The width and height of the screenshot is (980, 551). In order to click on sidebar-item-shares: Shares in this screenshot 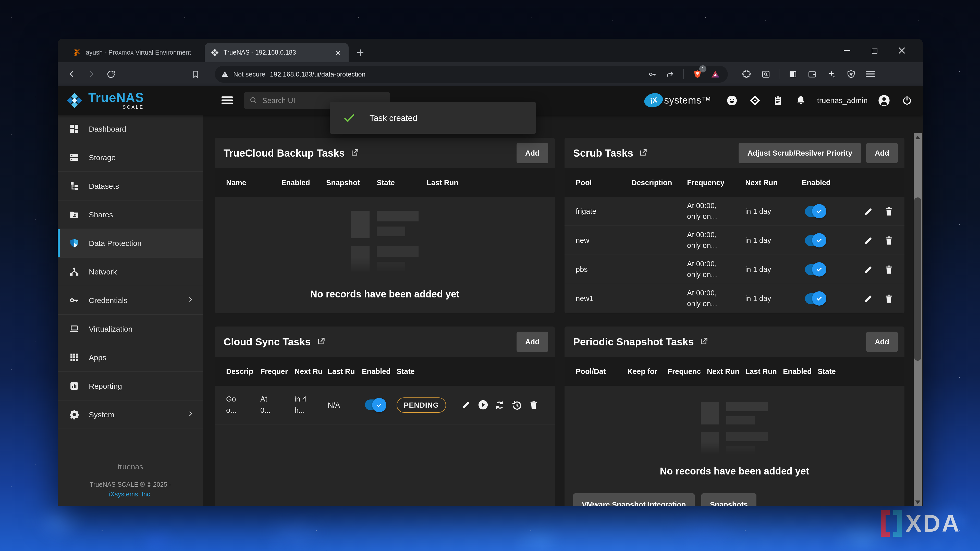, I will do `click(130, 214)`.